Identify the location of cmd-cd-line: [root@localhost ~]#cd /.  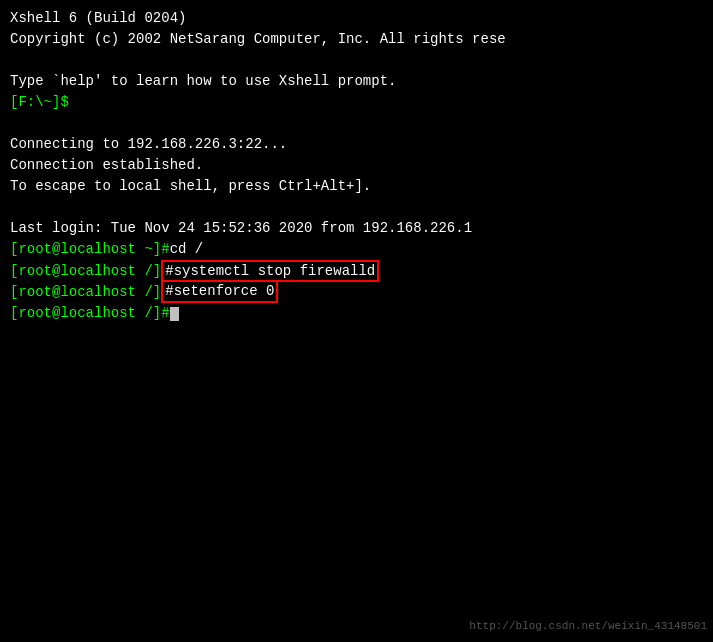
(356, 250).